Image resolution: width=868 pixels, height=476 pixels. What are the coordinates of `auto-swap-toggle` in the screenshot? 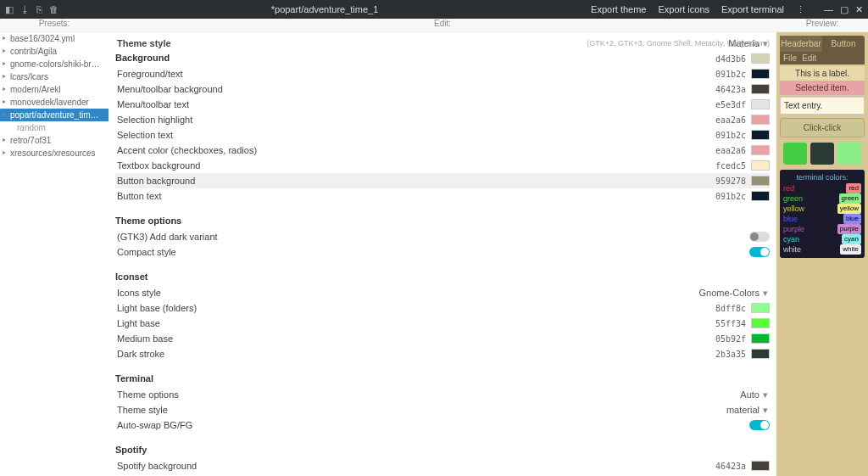 It's located at (760, 425).